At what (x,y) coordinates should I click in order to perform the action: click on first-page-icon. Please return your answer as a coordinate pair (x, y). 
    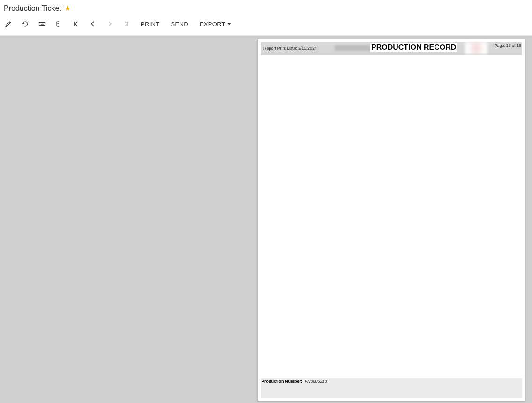
    Looking at the image, I should click on (76, 24).